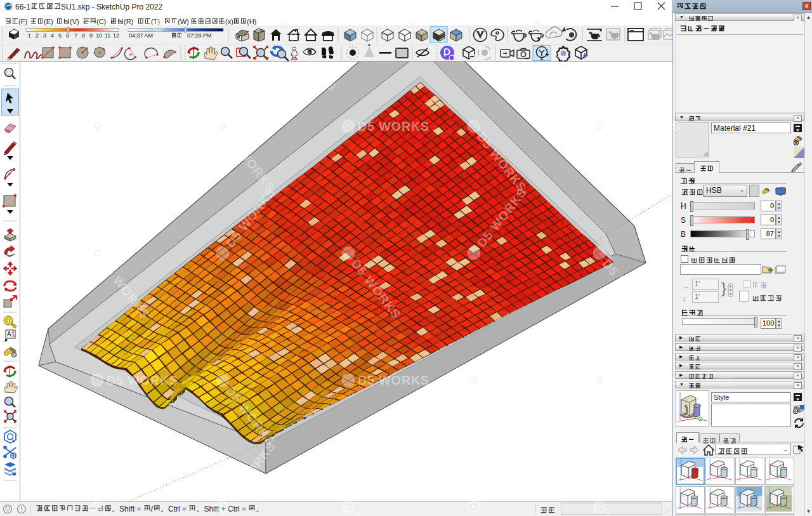  Describe the element at coordinates (108, 36) in the screenshot. I see `svg-text: 11` at that location.